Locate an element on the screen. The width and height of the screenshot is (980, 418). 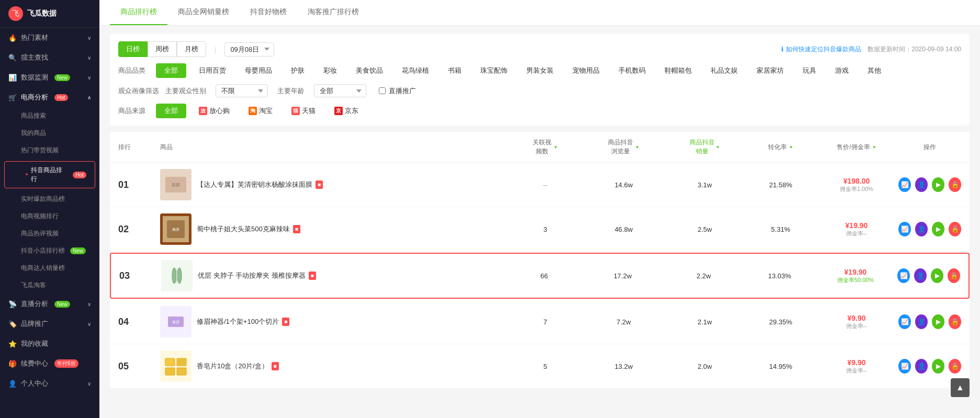
sidebar-sub-item-ecom-anchor: 电商达人销量榜 is located at coordinates (50, 268).